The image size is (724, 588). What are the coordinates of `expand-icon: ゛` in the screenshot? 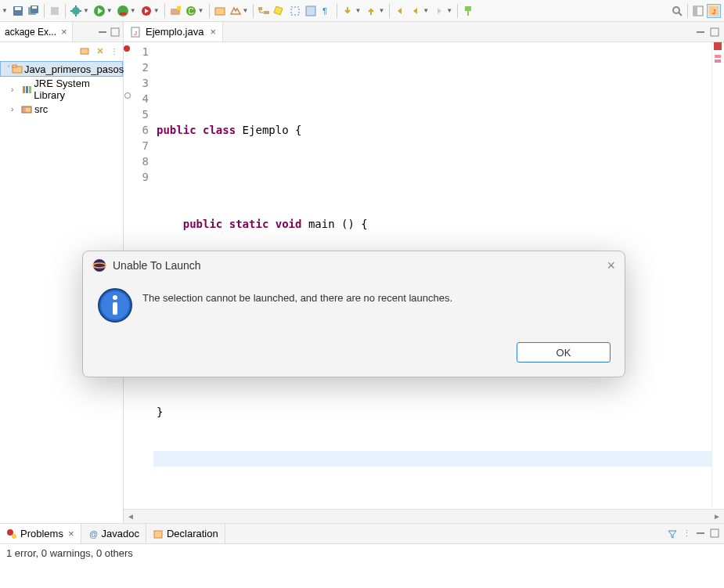 It's located at (6, 69).